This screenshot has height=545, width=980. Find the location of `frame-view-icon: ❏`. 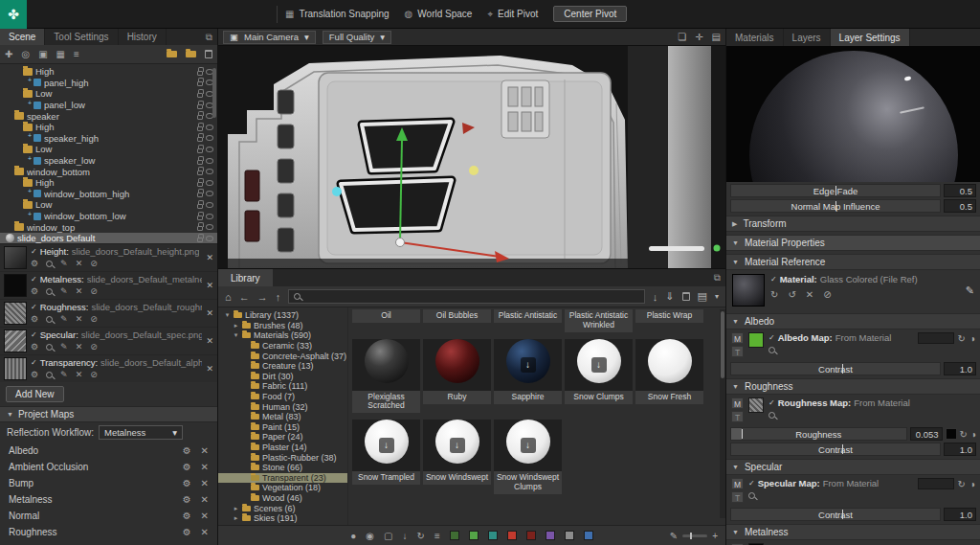

frame-view-icon: ❏ is located at coordinates (681, 36).